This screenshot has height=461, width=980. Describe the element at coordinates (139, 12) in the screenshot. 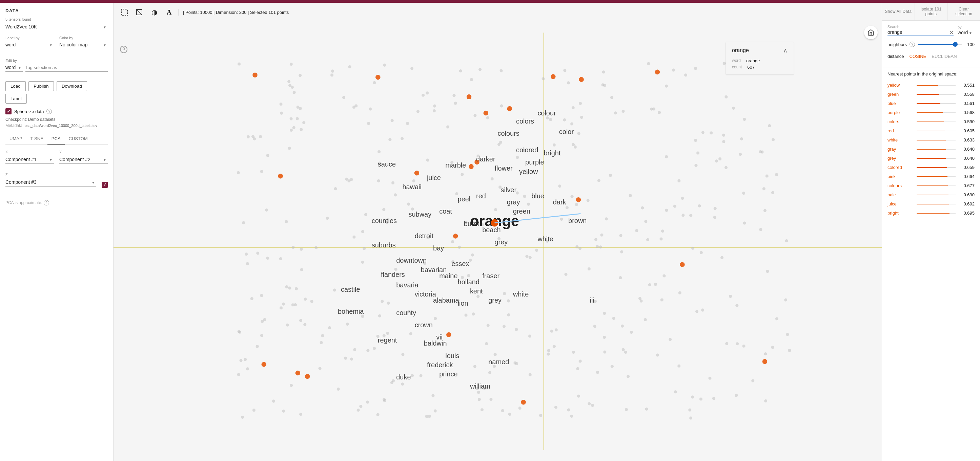

I see `selection-transform-icon` at that location.